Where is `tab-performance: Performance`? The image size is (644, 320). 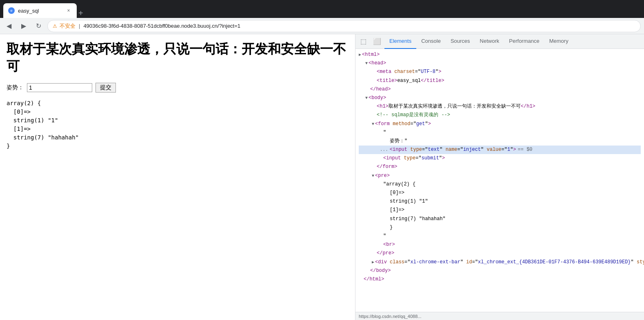 tab-performance: Performance is located at coordinates (524, 42).